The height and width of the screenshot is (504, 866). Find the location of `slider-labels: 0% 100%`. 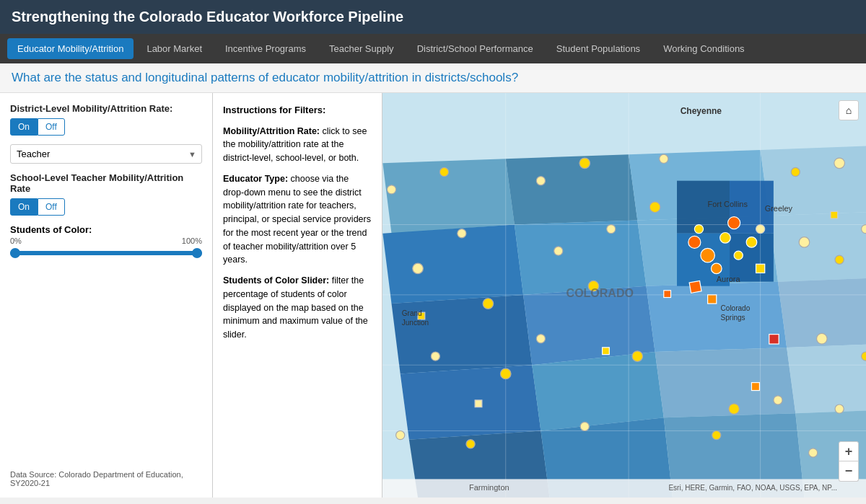

slider-labels: 0% 100% is located at coordinates (106, 241).